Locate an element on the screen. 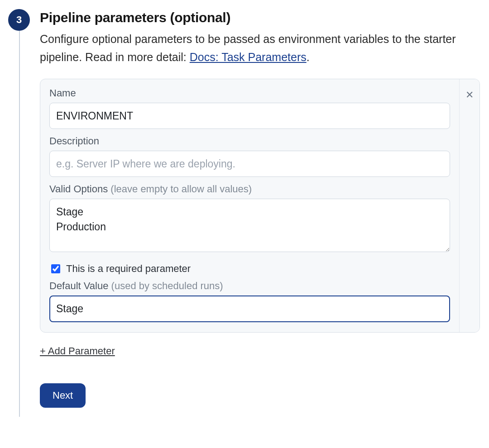  step-description-post: . is located at coordinates (308, 57).